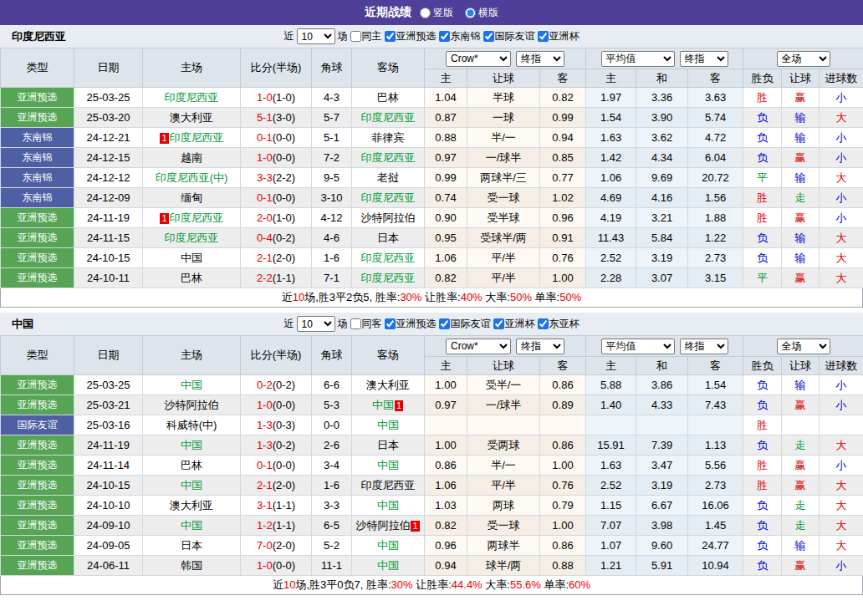 The image size is (863, 616). I want to click on col-avg-home: 主, so click(611, 366).